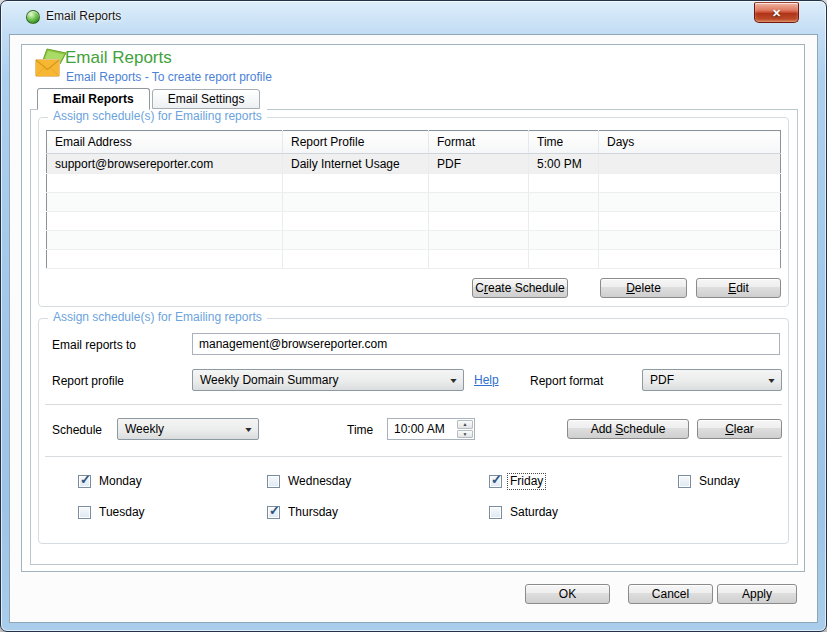  Describe the element at coordinates (414, 142) in the screenshot. I see `table-header-row: Email Address Report Profile Format Time…` at that location.